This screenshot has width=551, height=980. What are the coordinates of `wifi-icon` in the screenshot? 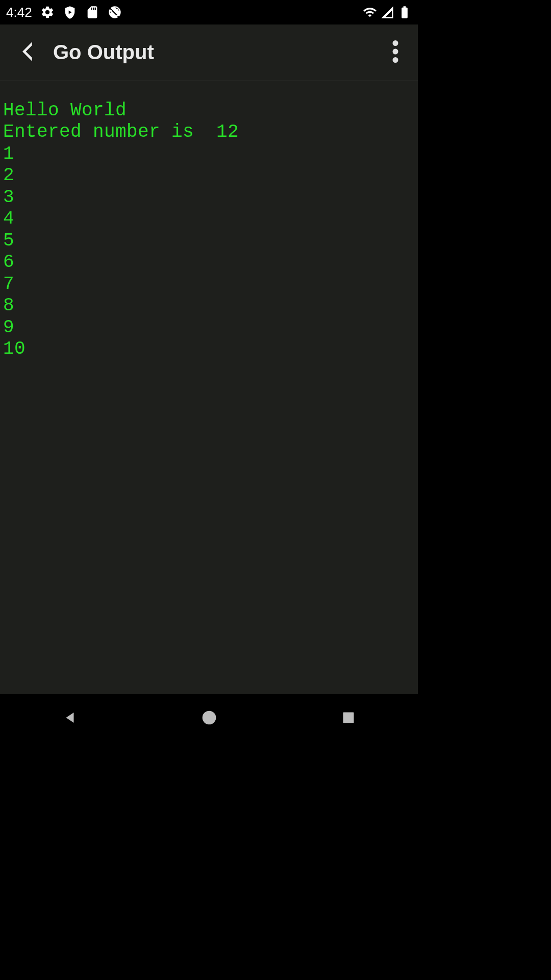 It's located at (370, 12).